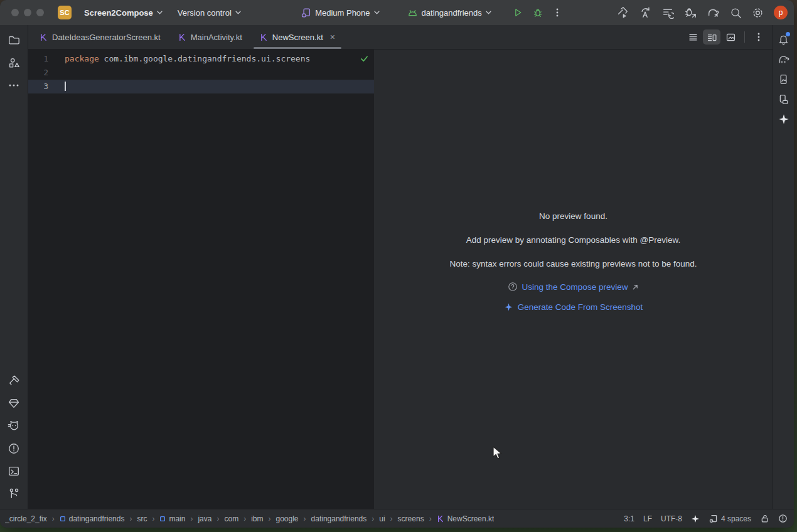 The width and height of the screenshot is (797, 532). What do you see at coordinates (730, 37) in the screenshot?
I see `design-view-button` at bounding box center [730, 37].